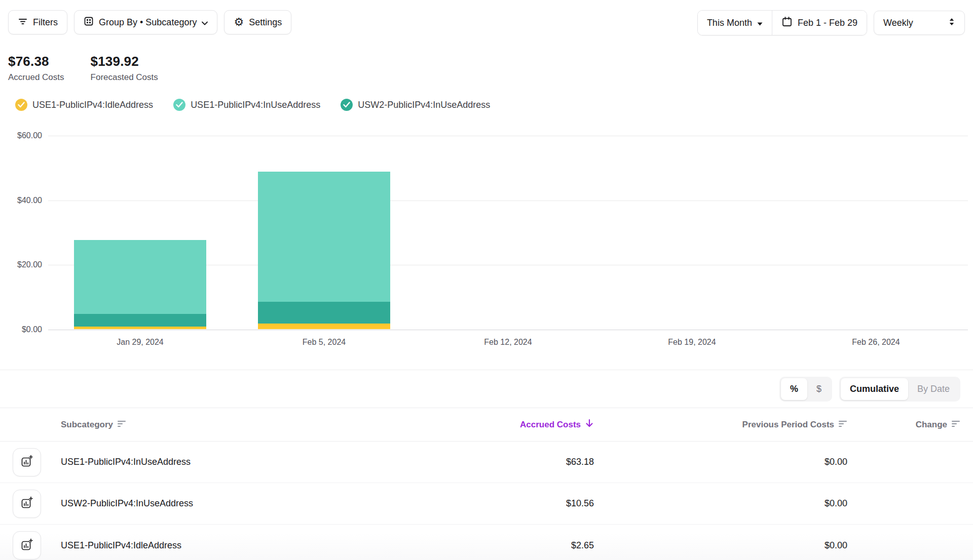  What do you see at coordinates (900, 389) in the screenshot?
I see `mode-toggle: Cumulative By Date` at bounding box center [900, 389].